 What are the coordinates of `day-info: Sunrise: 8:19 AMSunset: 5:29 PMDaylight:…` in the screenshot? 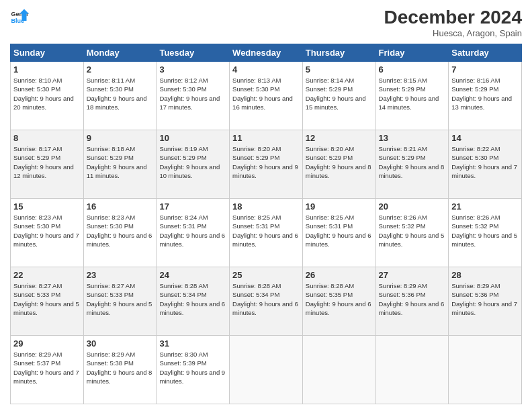 It's located at (193, 163).